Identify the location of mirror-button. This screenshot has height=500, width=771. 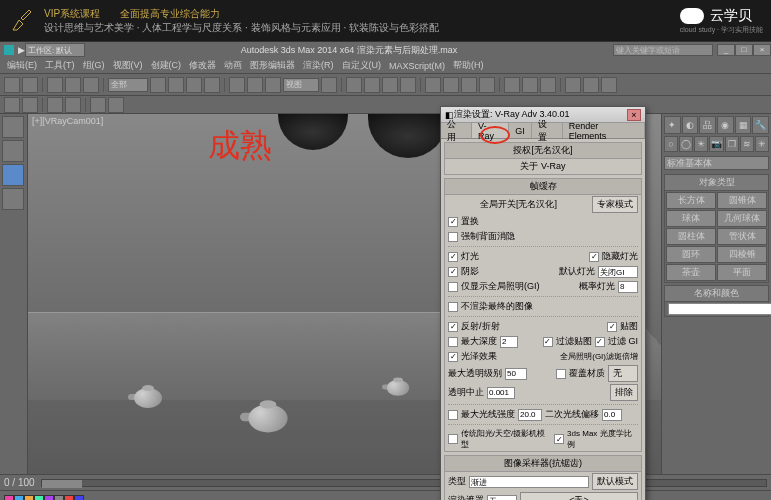
(451, 85).